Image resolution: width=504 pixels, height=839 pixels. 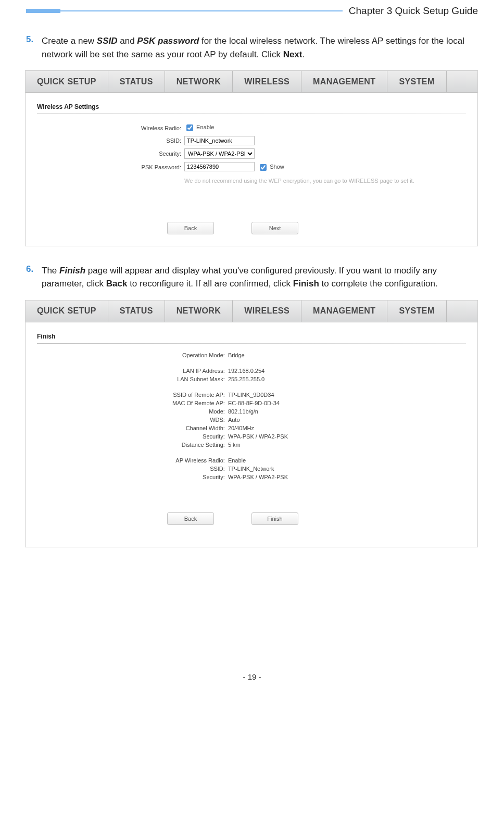 What do you see at coordinates (34, 40) in the screenshot?
I see `step-5-number: 5.` at bounding box center [34, 40].